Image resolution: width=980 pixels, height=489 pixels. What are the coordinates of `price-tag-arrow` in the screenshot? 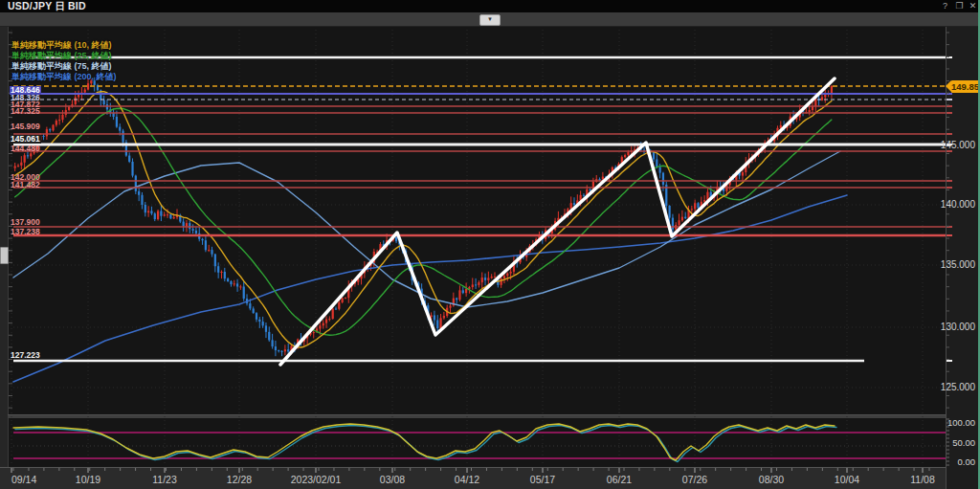 It's located at (948, 86).